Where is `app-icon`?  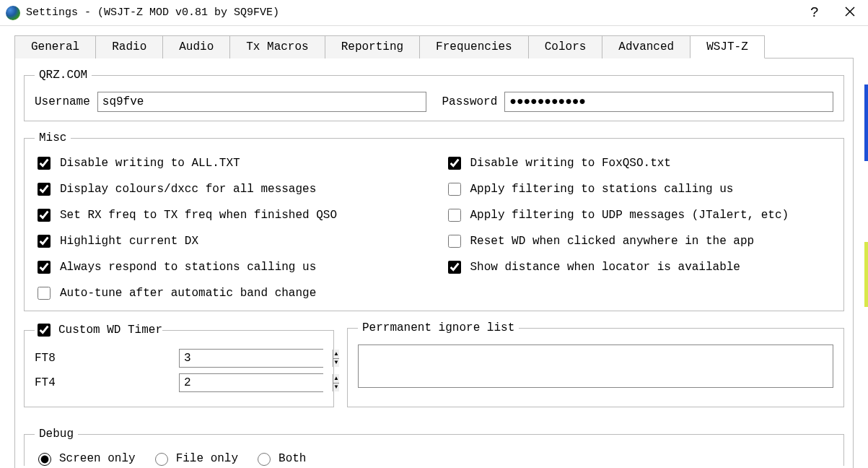 app-icon is located at coordinates (13, 13).